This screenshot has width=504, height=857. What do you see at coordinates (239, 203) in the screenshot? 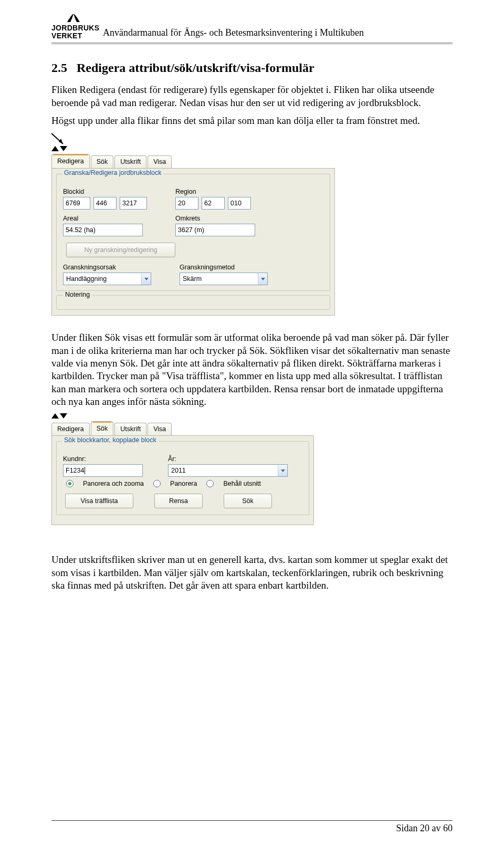
I see `region-field-3: 010` at bounding box center [239, 203].